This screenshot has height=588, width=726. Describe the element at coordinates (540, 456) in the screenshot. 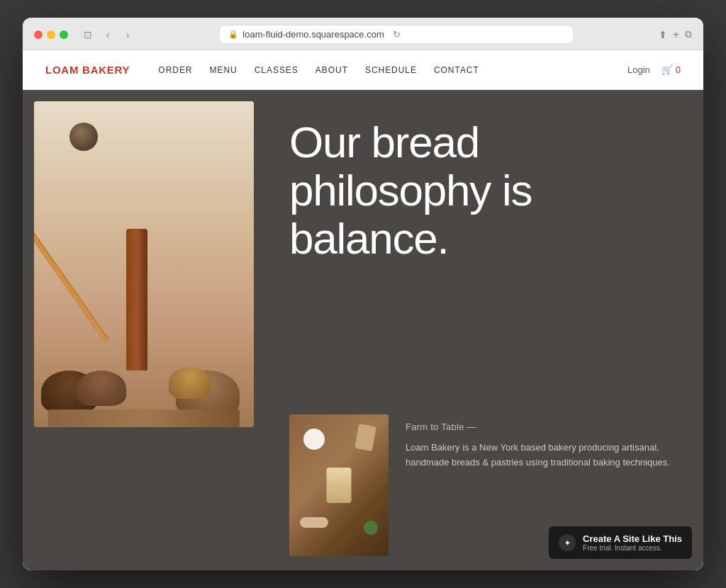

I see `farm-text: Loam Bakery is a New York based bakery p…` at that location.